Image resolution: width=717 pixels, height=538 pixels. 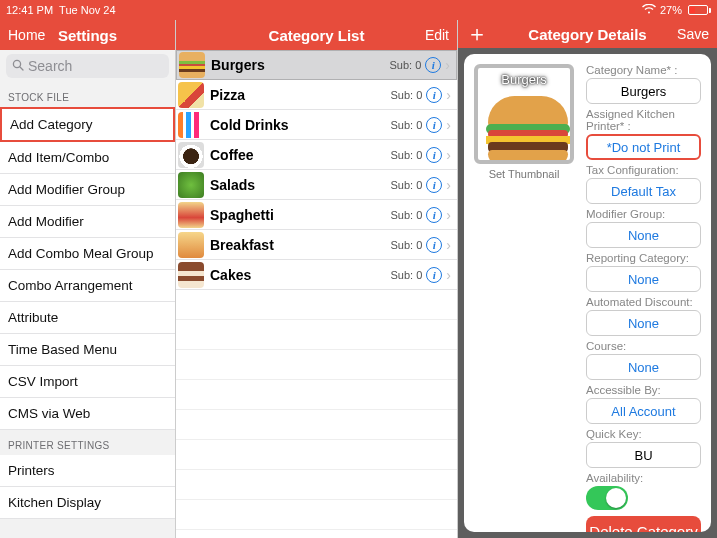 I want to click on availability-toggle, so click(x=607, y=498).